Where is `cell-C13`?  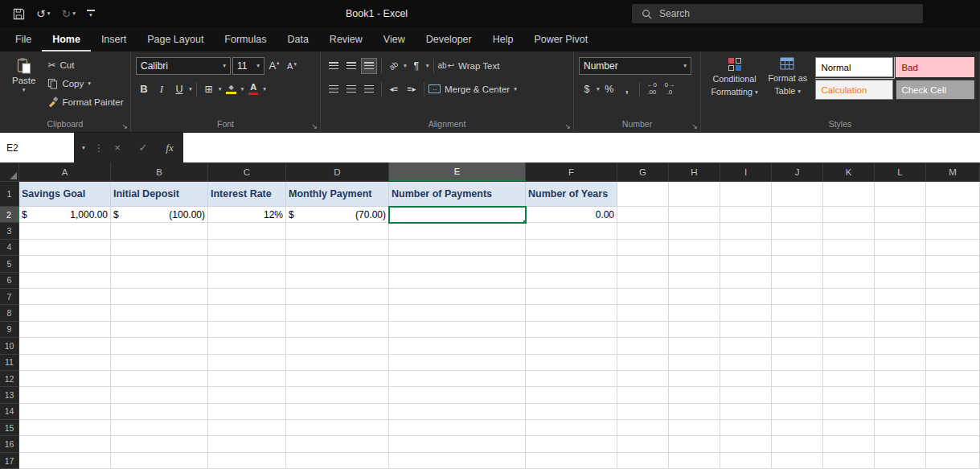
cell-C13 is located at coordinates (248, 395).